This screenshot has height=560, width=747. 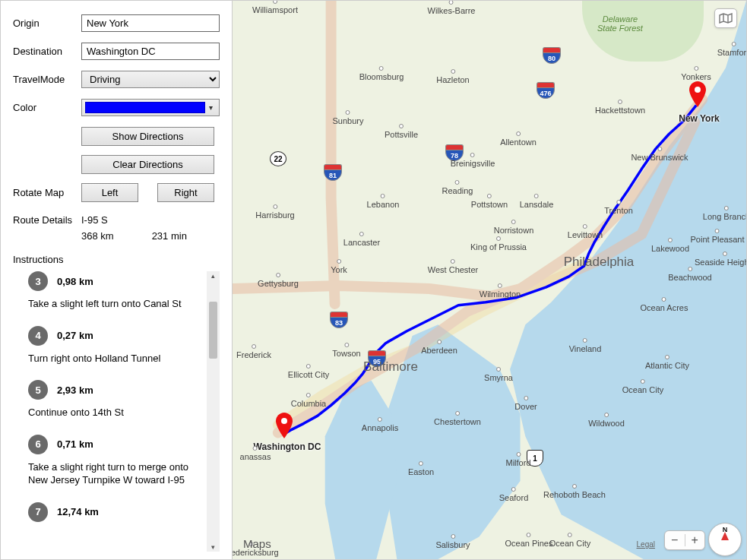 I want to click on scrollbar-track: ▴ ▾, so click(x=213, y=412).